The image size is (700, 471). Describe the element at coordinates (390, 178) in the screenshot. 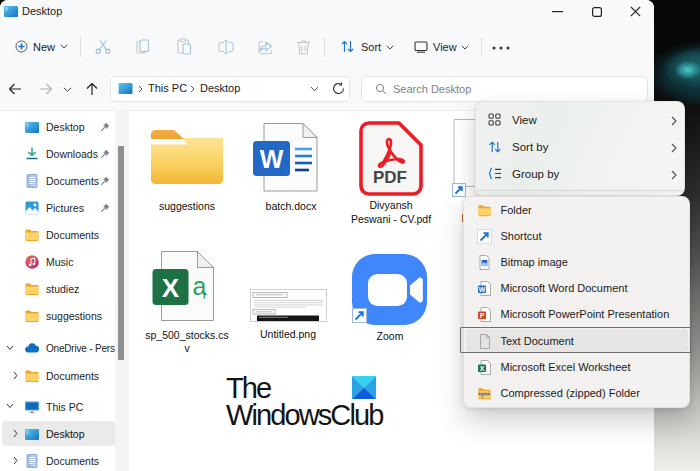

I see `svg-text: PDF` at that location.